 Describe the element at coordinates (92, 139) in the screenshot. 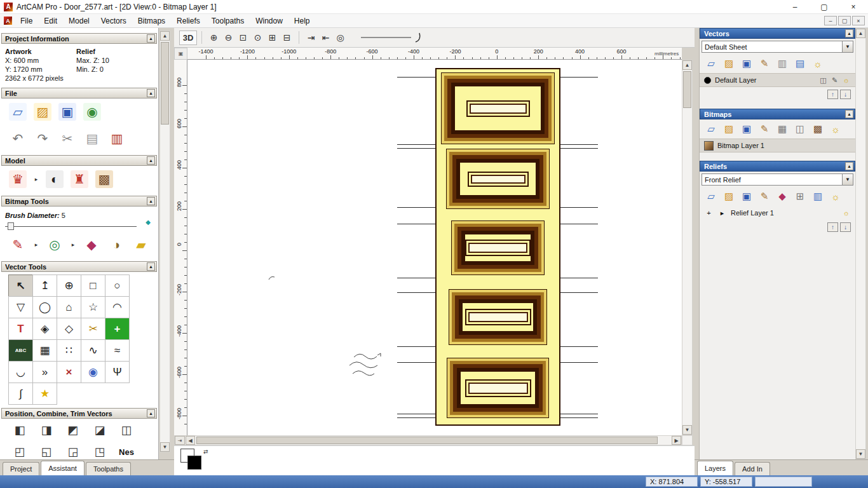

I see `paste-icon: ▤` at that location.